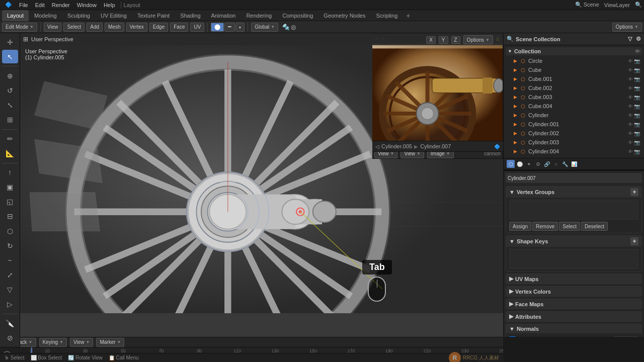  Describe the element at coordinates (630, 98) in the screenshot. I see `cube003-eye-icon: 👁` at that location.